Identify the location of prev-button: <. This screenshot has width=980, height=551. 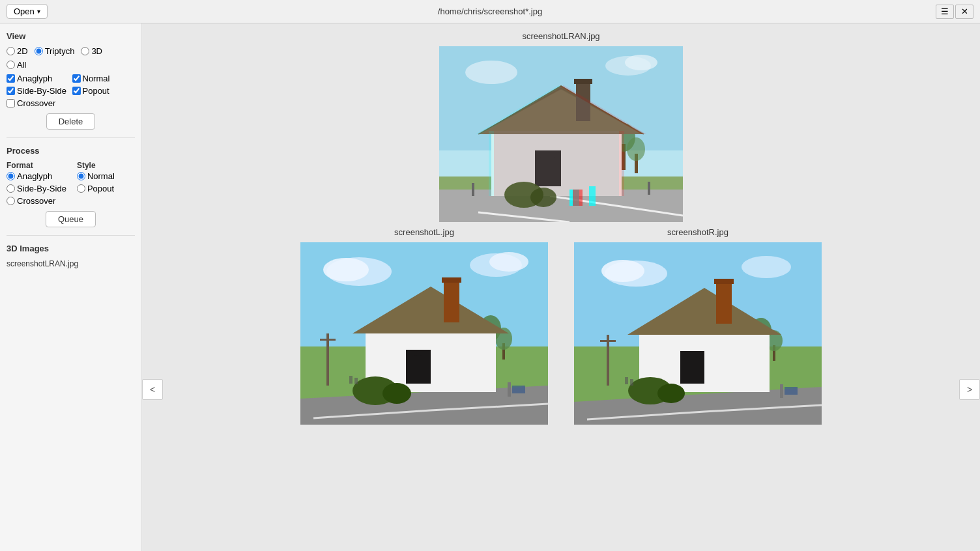
(152, 389).